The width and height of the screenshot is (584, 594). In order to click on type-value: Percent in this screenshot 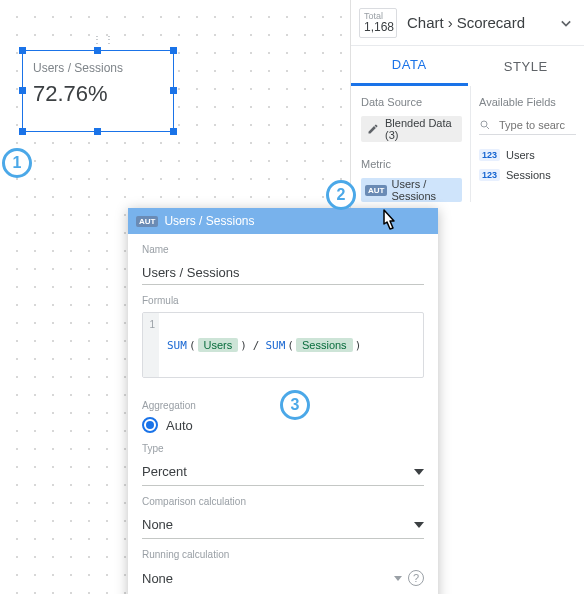, I will do `click(164, 472)`.